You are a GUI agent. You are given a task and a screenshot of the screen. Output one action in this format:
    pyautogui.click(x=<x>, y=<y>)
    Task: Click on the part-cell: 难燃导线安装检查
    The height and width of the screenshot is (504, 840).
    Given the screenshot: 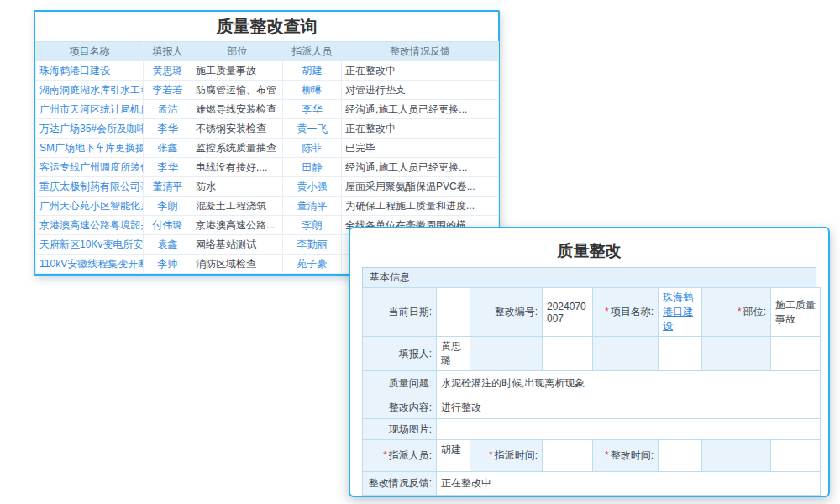 What is the action you would take?
    pyautogui.click(x=238, y=109)
    